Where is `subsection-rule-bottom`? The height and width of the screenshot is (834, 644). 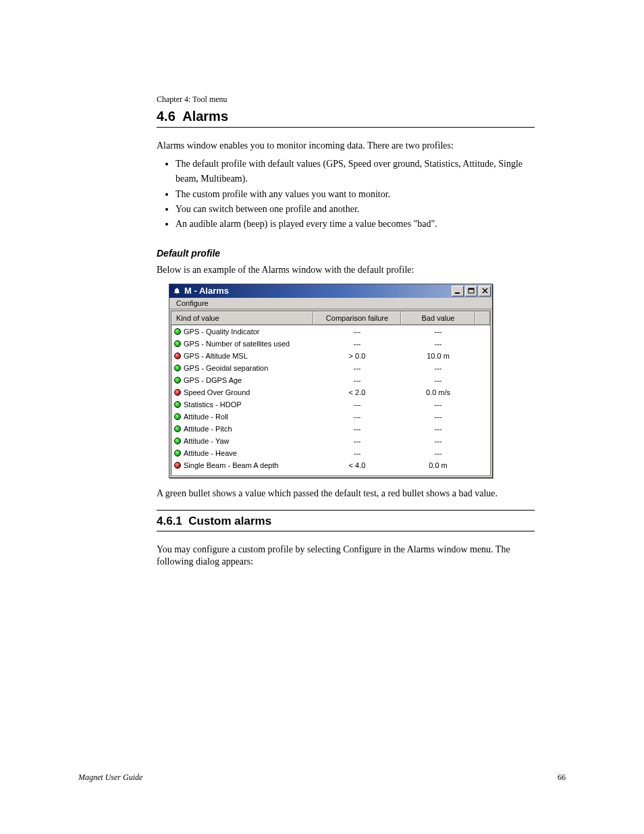
subsection-rule-bottom is located at coordinates (346, 531).